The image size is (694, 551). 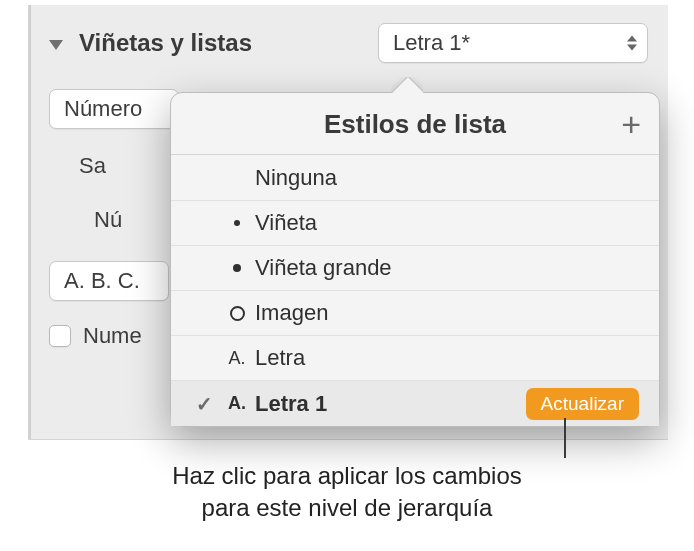 I want to click on style-item-letter: A. Letra, so click(x=415, y=358).